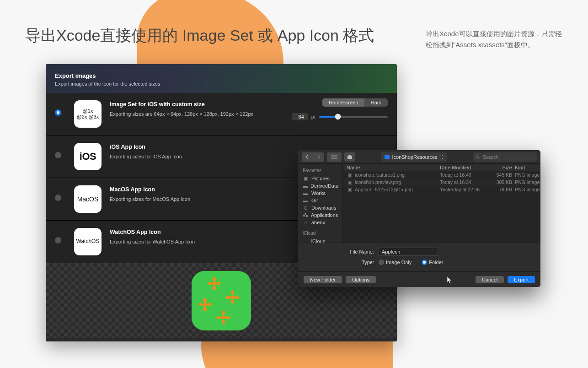 This screenshot has width=588, height=368. Describe the element at coordinates (391, 168) in the screenshot. I see `col-name: Name` at that location.